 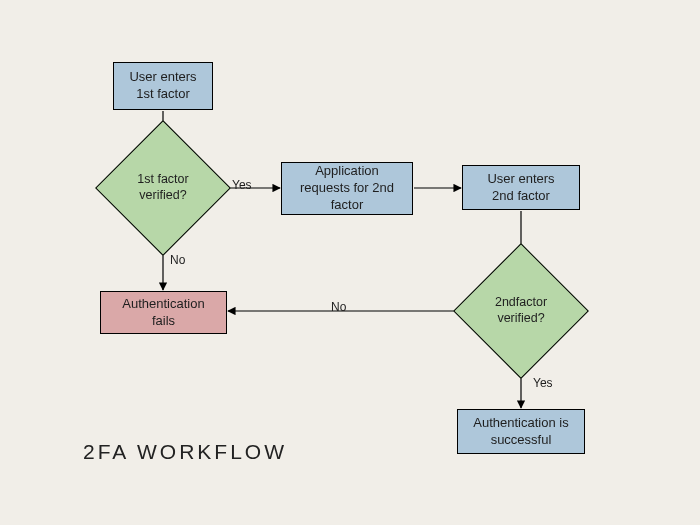 What do you see at coordinates (163, 313) in the screenshot?
I see `node-label: Authenticationfails` at bounding box center [163, 313].